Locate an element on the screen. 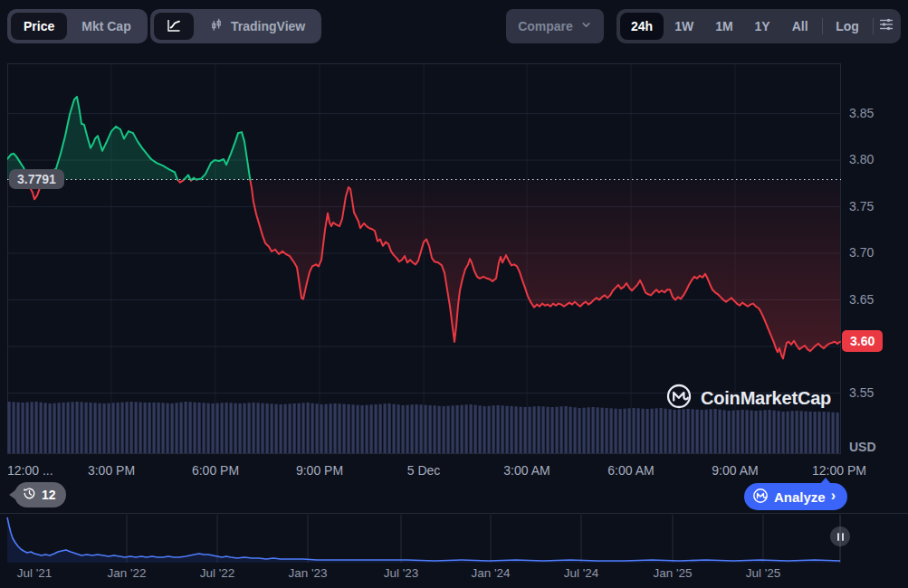 The height and width of the screenshot is (588, 908). timeline-label: Jan '24 is located at coordinates (491, 574).